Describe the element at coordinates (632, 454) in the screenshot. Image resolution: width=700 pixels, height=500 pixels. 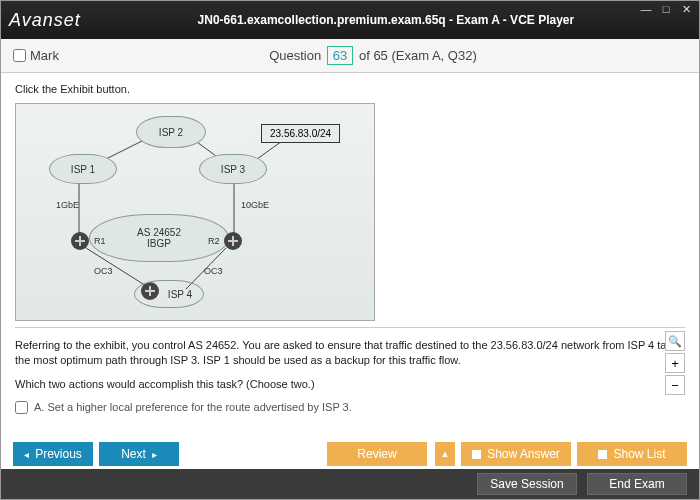
I see `show-list-button: Show List` at that location.